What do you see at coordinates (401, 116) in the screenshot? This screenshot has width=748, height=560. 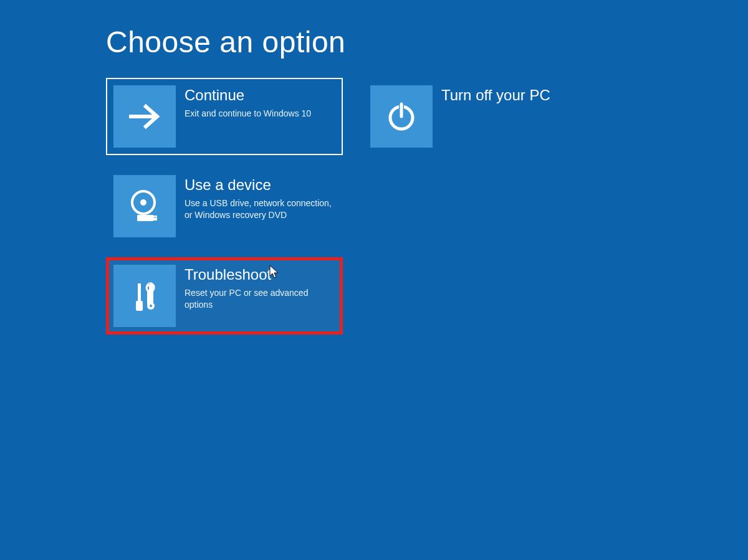 I see `power-icon` at bounding box center [401, 116].